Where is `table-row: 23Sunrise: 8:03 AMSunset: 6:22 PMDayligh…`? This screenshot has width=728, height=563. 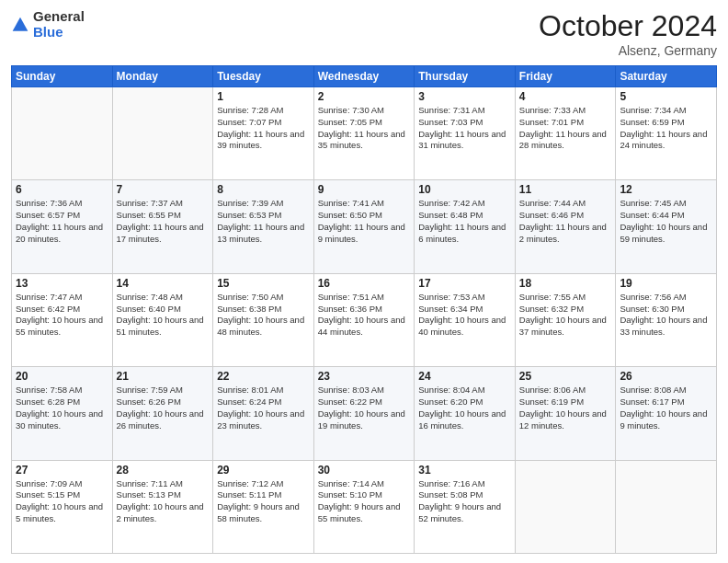
table-row: 23Sunrise: 8:03 AMSunset: 6:22 PMDayligh… is located at coordinates (364, 414).